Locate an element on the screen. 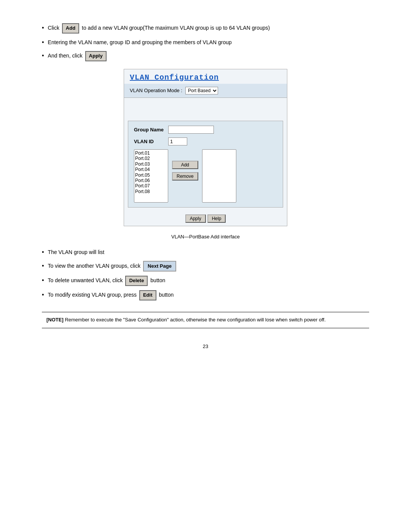  port-06: Port.06 is located at coordinates (151, 181).